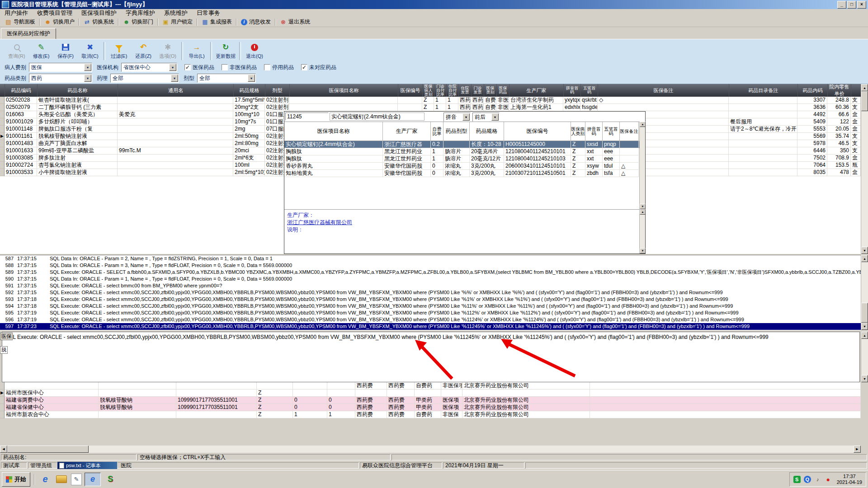  What do you see at coordinates (61, 67) in the screenshot?
I see `patient-fee-type-combobox: 医保 ▼` at bounding box center [61, 67].